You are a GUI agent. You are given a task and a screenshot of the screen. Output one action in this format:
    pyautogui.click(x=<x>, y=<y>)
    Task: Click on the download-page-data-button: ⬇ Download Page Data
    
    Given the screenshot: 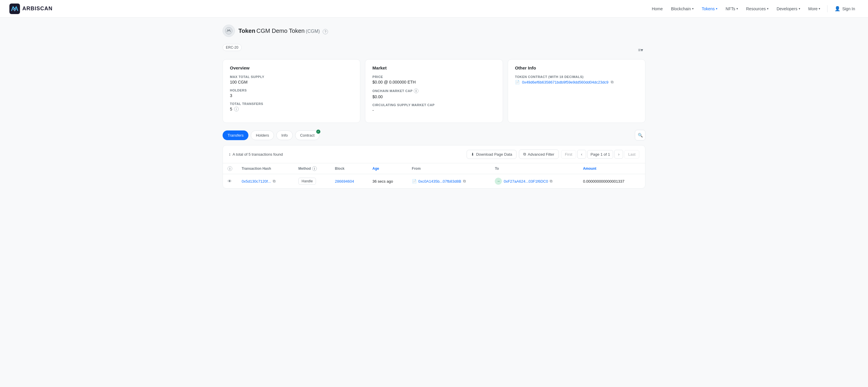 What is the action you would take?
    pyautogui.click(x=492, y=154)
    